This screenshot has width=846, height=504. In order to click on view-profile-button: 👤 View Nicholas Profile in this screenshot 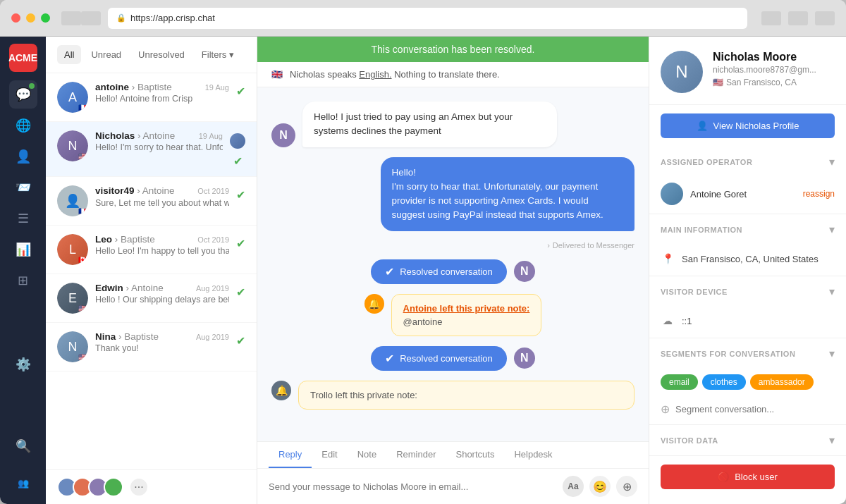, I will do `click(747, 125)`.